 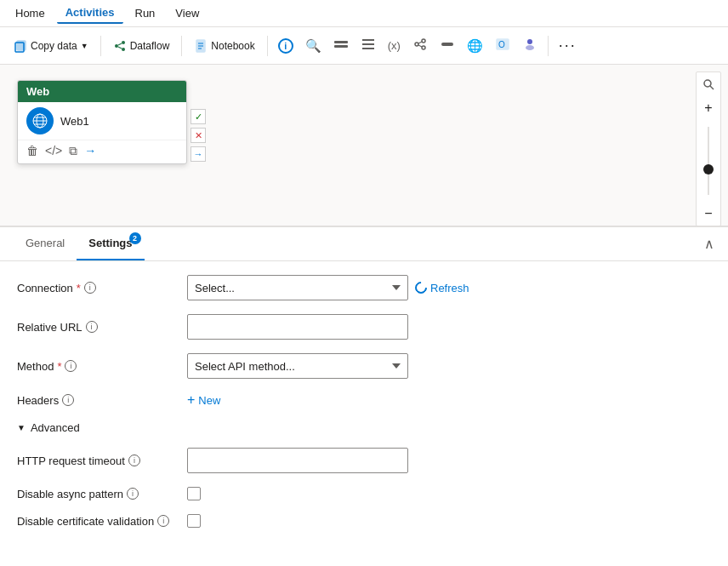 What do you see at coordinates (120, 46) in the screenshot?
I see `dataflow-icon` at bounding box center [120, 46].